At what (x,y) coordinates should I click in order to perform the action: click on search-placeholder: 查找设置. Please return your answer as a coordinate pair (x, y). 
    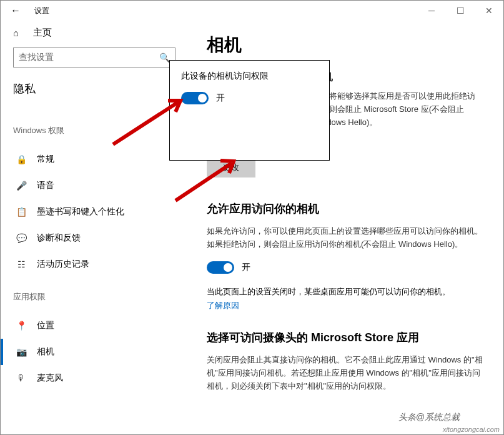
    Looking at the image, I should click on (89, 58).